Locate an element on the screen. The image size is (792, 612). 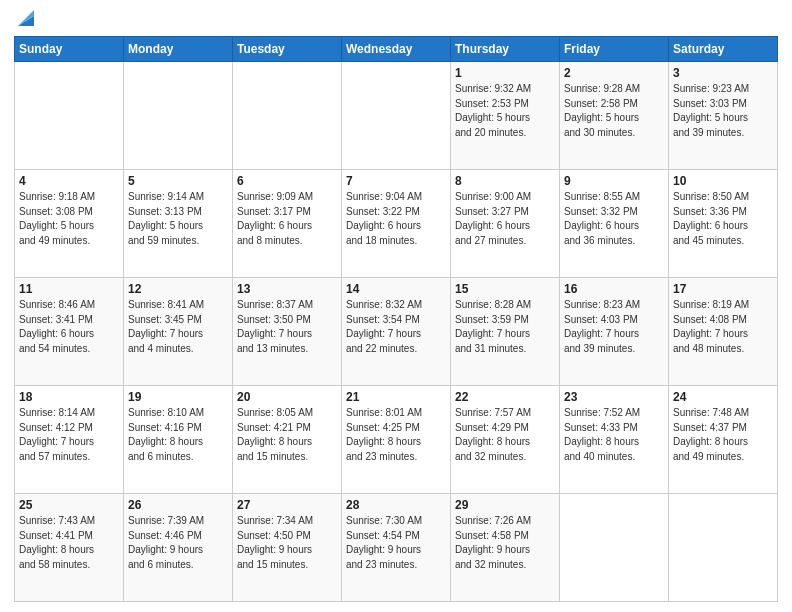
day-detail: Sunrise: 8:55 AMSunset: 3:32 PMDaylight:… is located at coordinates (614, 219).